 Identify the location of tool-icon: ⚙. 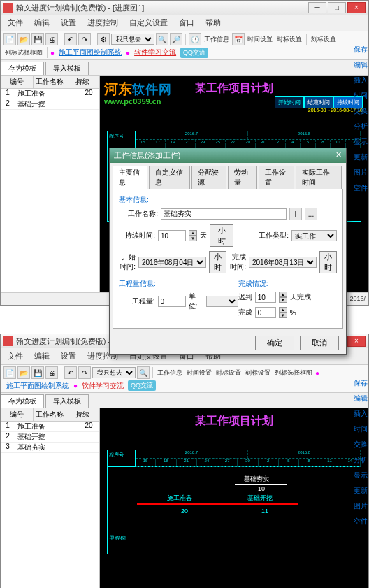
(103, 39).